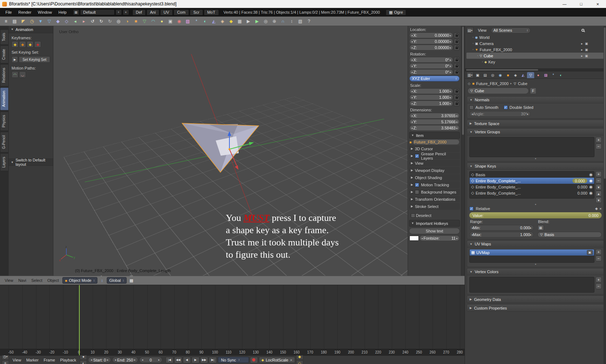  I want to click on animation-icon: ◆, so click(231, 21).